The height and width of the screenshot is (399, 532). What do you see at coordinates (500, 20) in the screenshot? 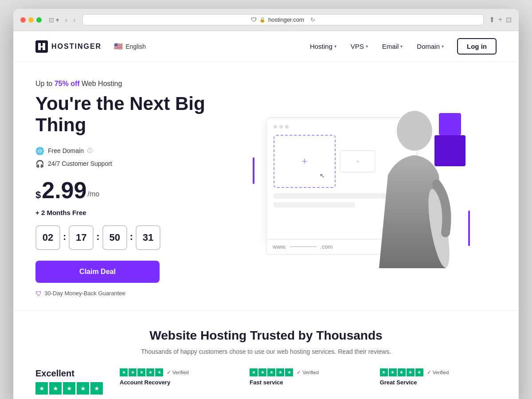
I see `browser-actions: ⬆ + ⊡` at bounding box center [500, 20].